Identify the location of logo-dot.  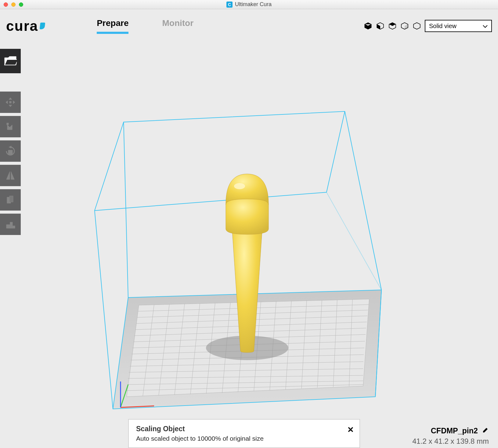
(42, 26).